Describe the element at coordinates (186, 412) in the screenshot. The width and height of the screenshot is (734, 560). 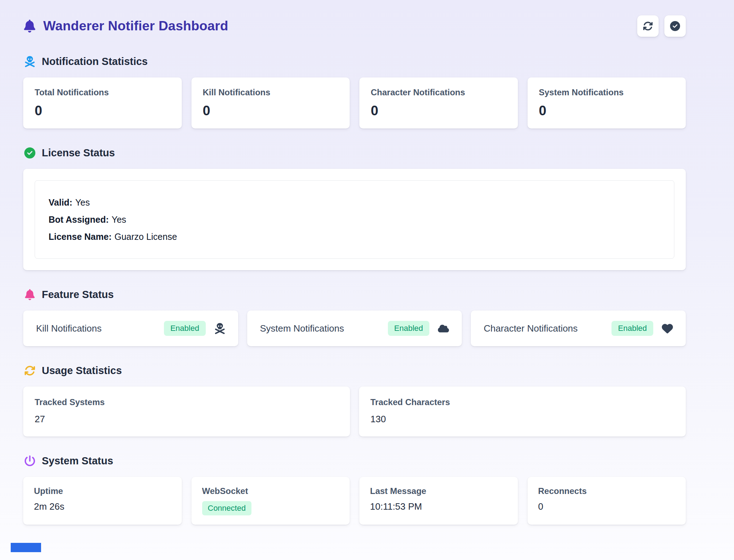
I see `usage-card-tracked-systems: Tracked Systems 27` at that location.